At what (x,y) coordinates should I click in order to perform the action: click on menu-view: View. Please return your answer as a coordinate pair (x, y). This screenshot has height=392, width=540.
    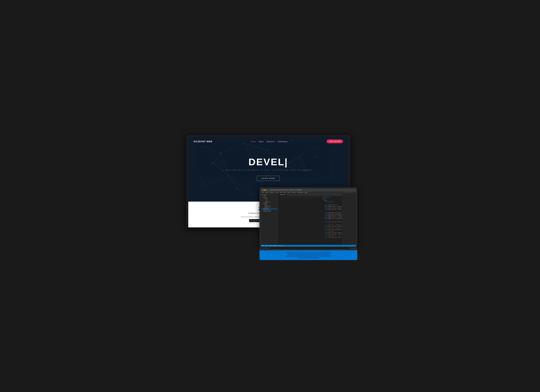
    Looking at the image, I should click on (281, 193).